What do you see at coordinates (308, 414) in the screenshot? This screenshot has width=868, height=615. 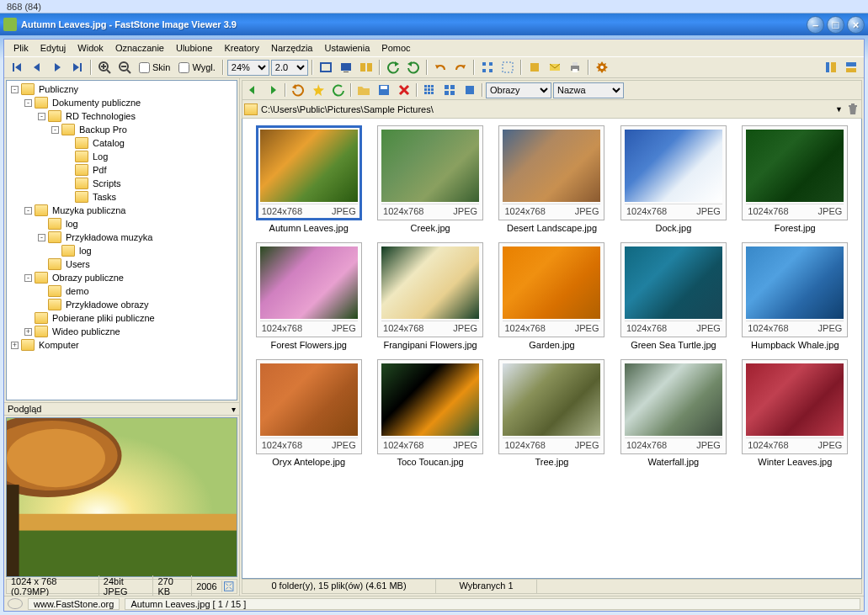 I see `thumbnail: 1024x768JPEGOryx Antelope.jpg` at bounding box center [308, 414].